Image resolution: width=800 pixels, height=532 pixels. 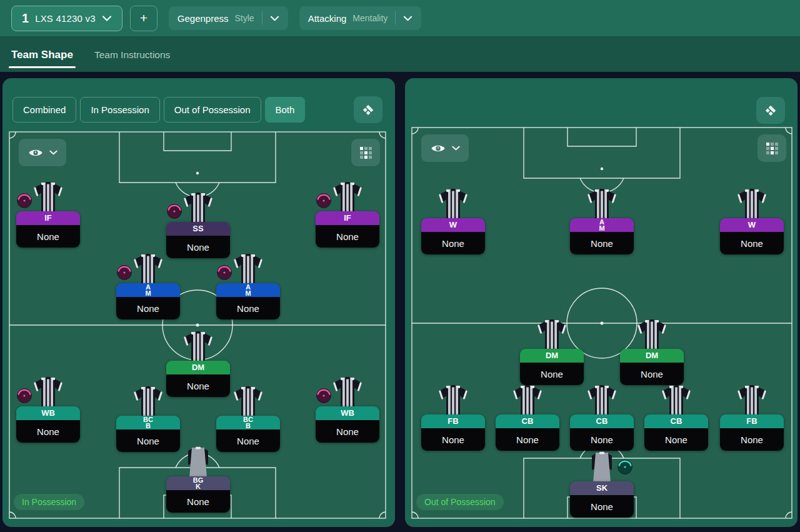 I want to click on style-value: Gegenpress, so click(x=203, y=19).